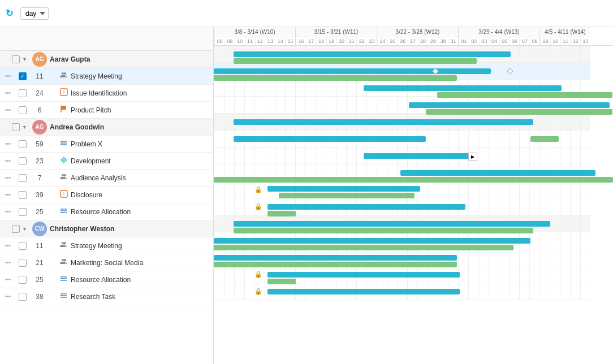 The image size is (613, 364). What do you see at coordinates (413, 41) in the screenshot?
I see `day-cell: 27` at bounding box center [413, 41].